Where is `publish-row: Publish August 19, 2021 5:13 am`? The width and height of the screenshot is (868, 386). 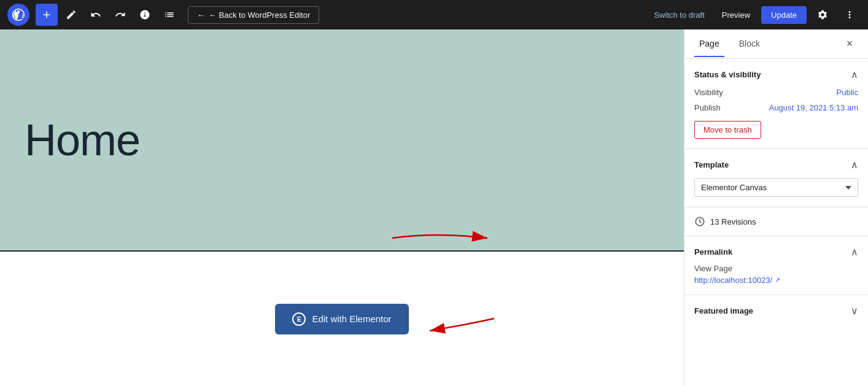 publish-row: Publish August 19, 2021 5:13 am is located at coordinates (776, 108).